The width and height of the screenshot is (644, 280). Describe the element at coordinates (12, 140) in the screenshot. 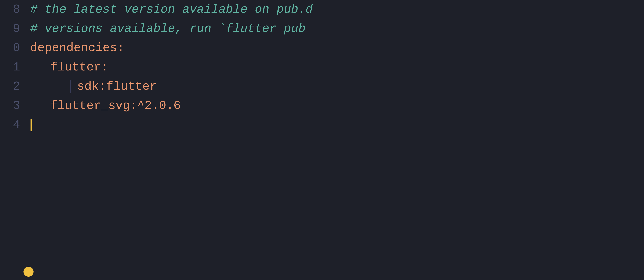

I see `line-numbers: 8 9 0 1 2 3 4` at that location.